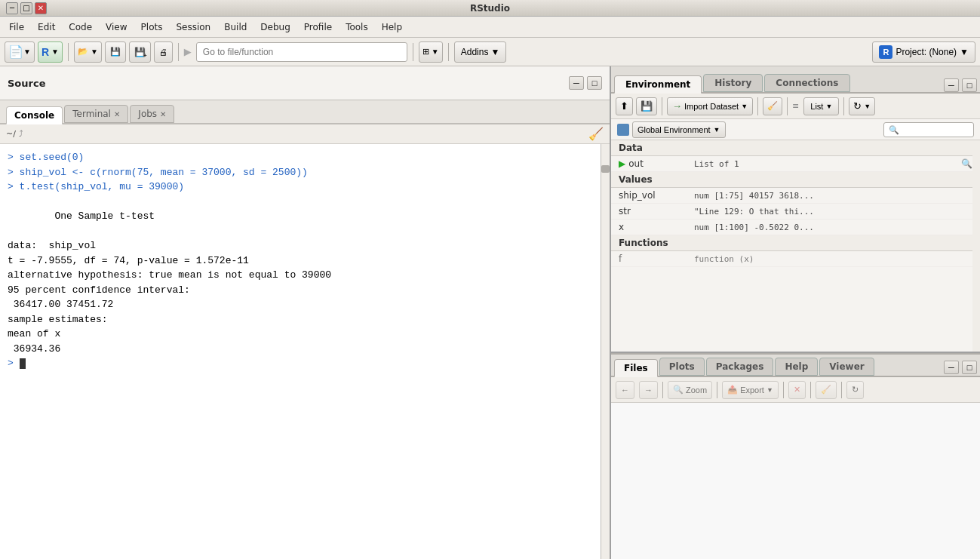 The image size is (980, 559). Describe the element at coordinates (318, 27) in the screenshot. I see `menu-profile: Profile` at that location.